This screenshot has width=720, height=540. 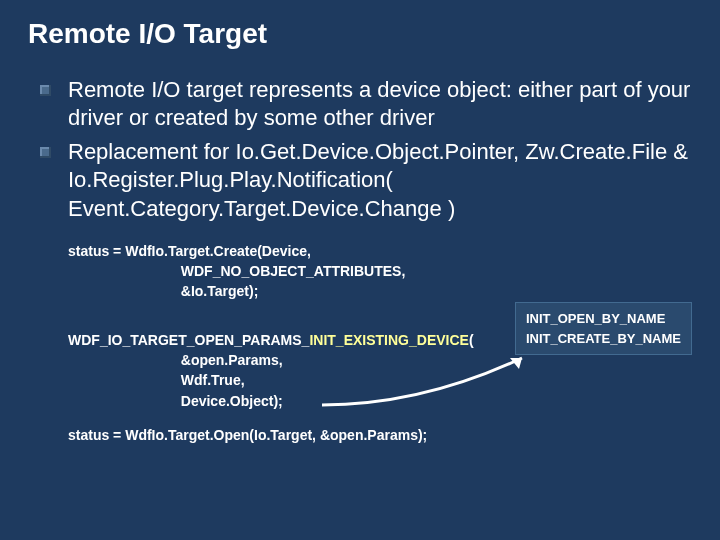 I want to click on bullet-text: Remote I/O target represents a device ob…, so click(x=379, y=104).